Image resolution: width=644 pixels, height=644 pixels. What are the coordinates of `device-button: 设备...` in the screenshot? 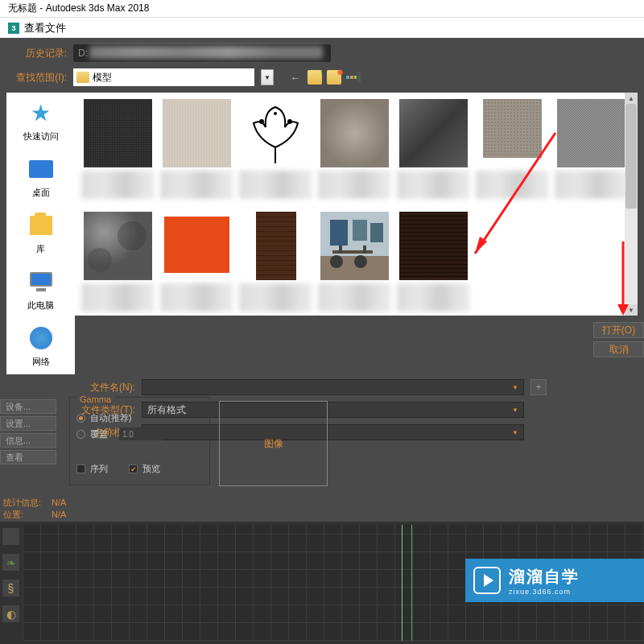 It's located at (28, 407).